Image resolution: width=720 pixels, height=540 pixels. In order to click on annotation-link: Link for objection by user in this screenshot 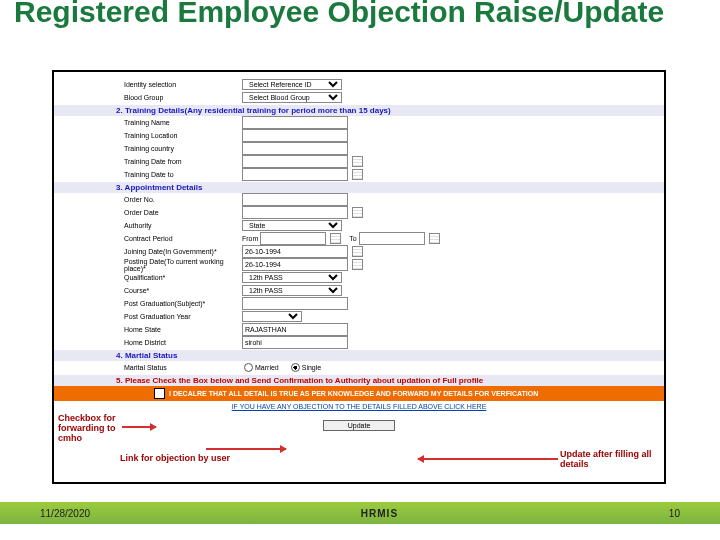, I will do `click(175, 459)`.